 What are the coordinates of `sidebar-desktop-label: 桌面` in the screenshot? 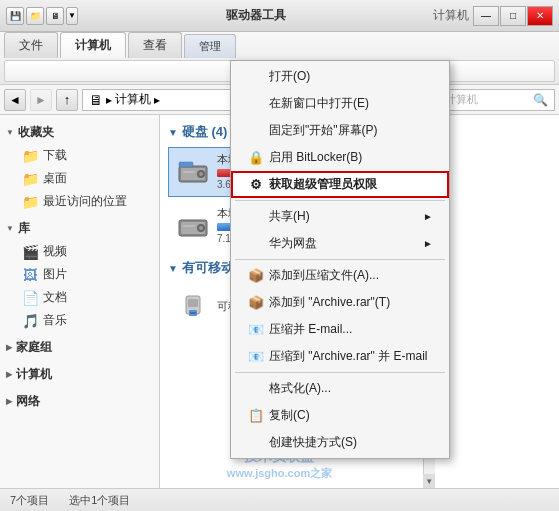 It's located at (55, 178).